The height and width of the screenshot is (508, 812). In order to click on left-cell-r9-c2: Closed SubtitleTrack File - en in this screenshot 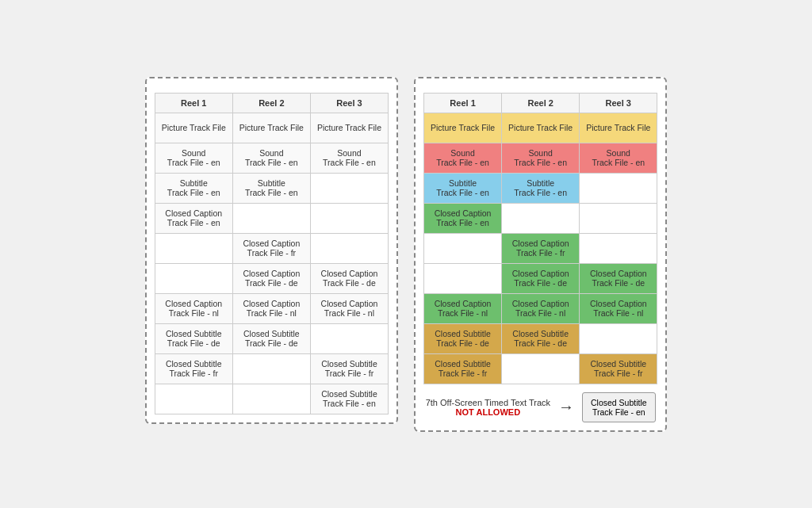, I will do `click(349, 399)`.